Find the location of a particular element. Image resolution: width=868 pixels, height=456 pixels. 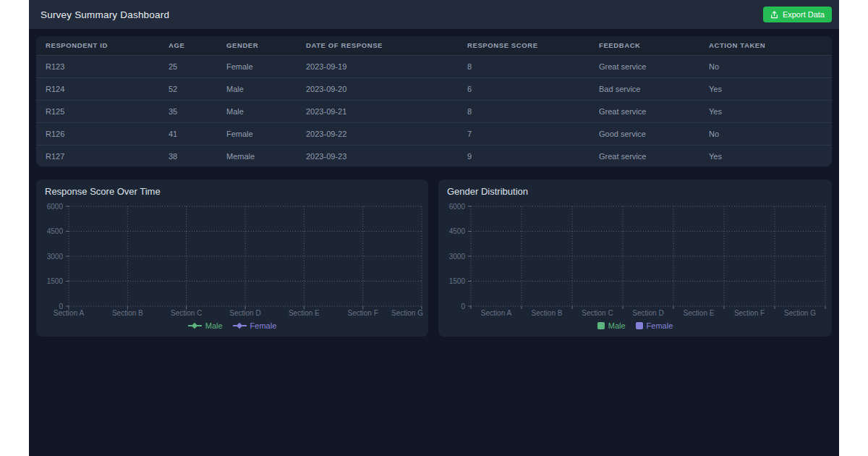

column-header: ACTION TAKEN is located at coordinates (765, 46).